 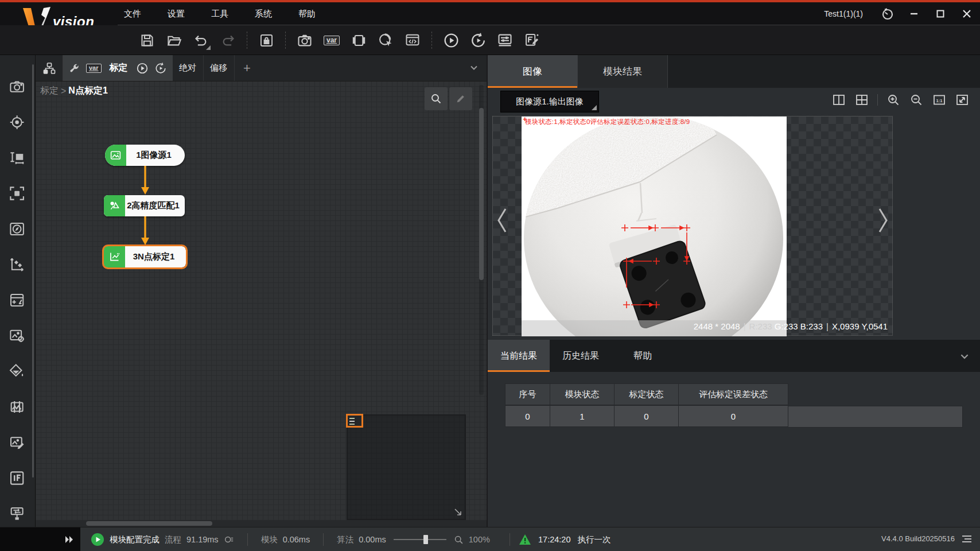 I want to click on next-image-arrow, so click(x=883, y=220).